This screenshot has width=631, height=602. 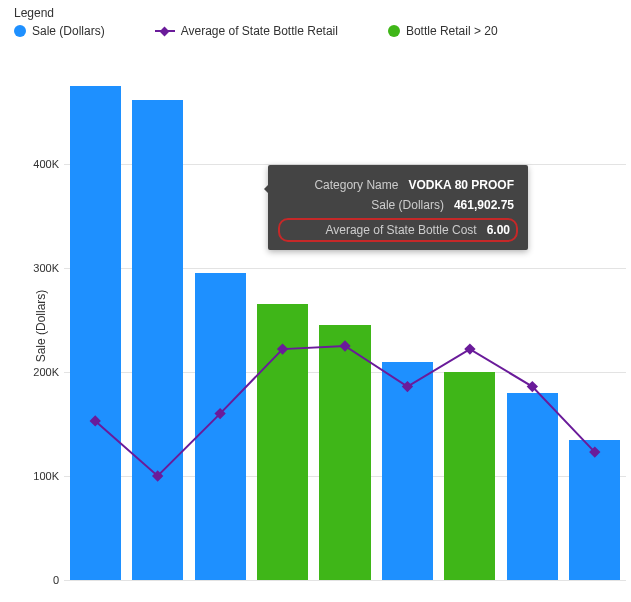 What do you see at coordinates (408, 205) in the screenshot?
I see `tooltip-label: Sale (Dollars)` at bounding box center [408, 205].